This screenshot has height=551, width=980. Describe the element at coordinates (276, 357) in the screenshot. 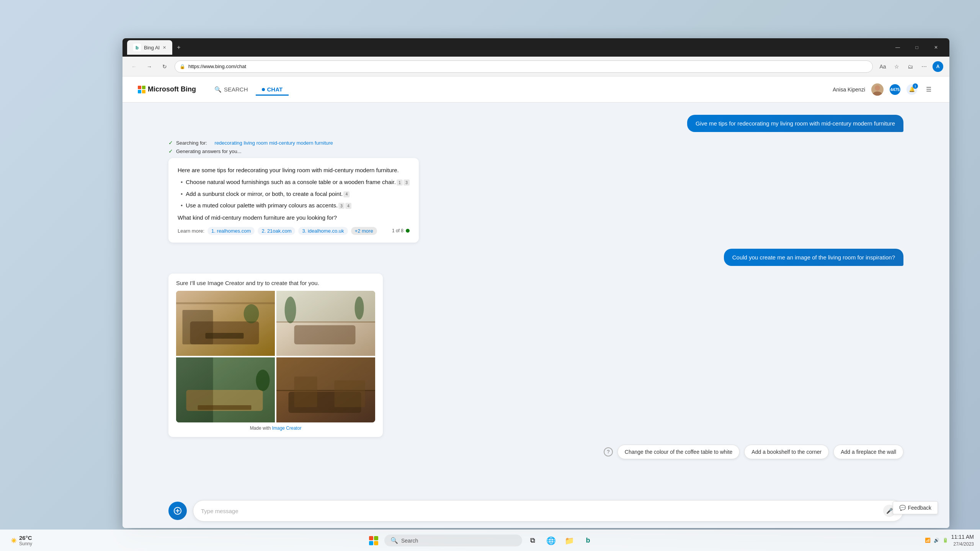

I see `image-grid` at that location.